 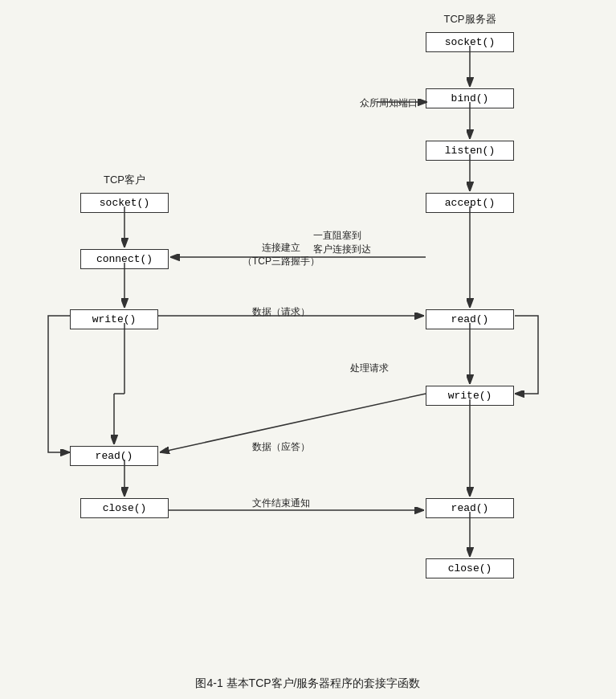 What do you see at coordinates (470, 395) in the screenshot?
I see `server-write-box: write()` at bounding box center [470, 395].